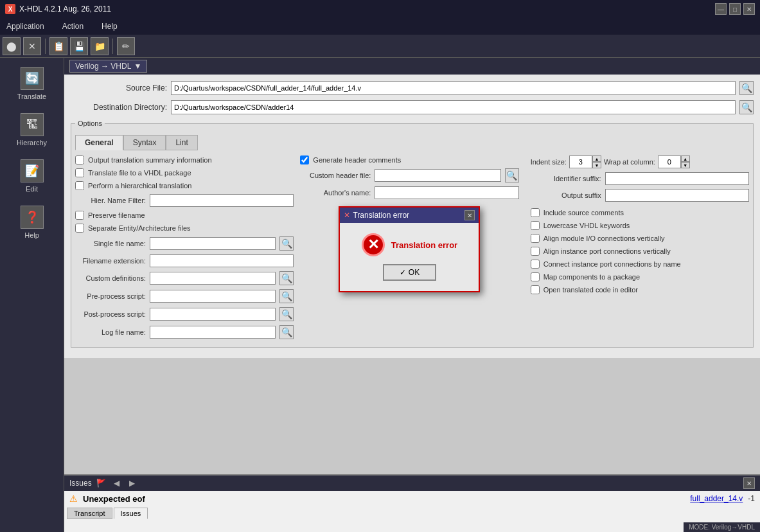 The height and width of the screenshot is (532, 760). I want to click on toolbar: ⬤ ✕ 📋 💾 📁 ✏, so click(380, 46).